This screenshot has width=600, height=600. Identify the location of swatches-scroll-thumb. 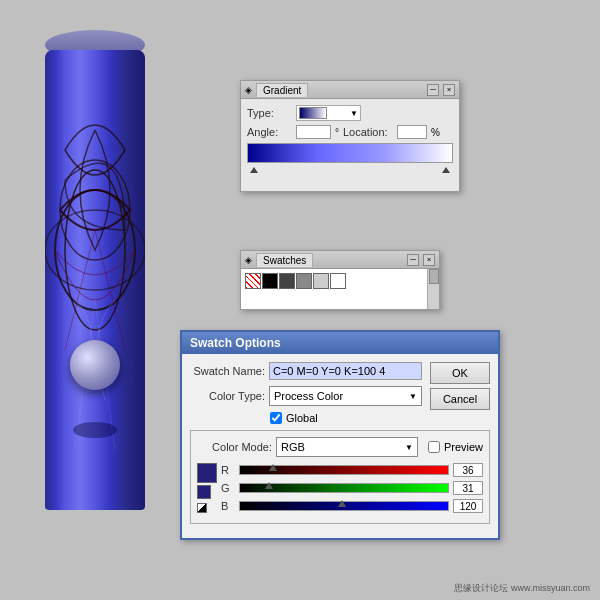
(434, 276).